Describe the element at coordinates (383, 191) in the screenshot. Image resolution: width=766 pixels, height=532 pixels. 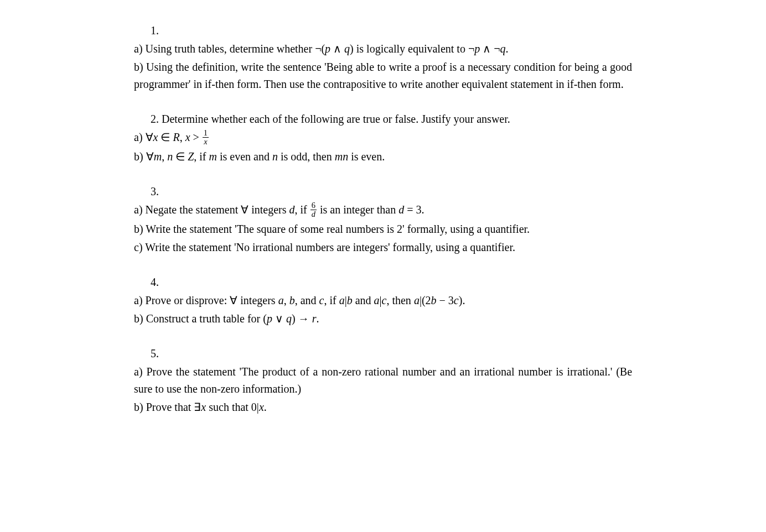
I see `problem-number: 3.` at that location.